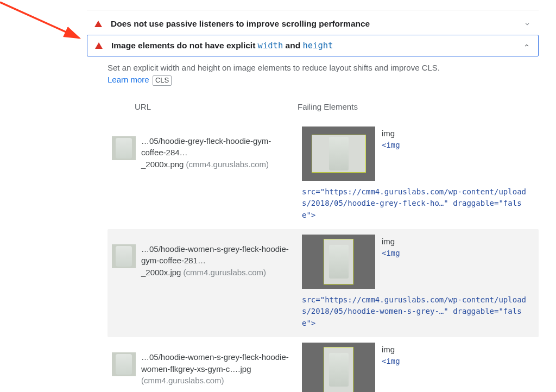 The image size is (556, 392). Describe the element at coordinates (162, 80) in the screenshot. I see `cls-chip: CLS` at that location.